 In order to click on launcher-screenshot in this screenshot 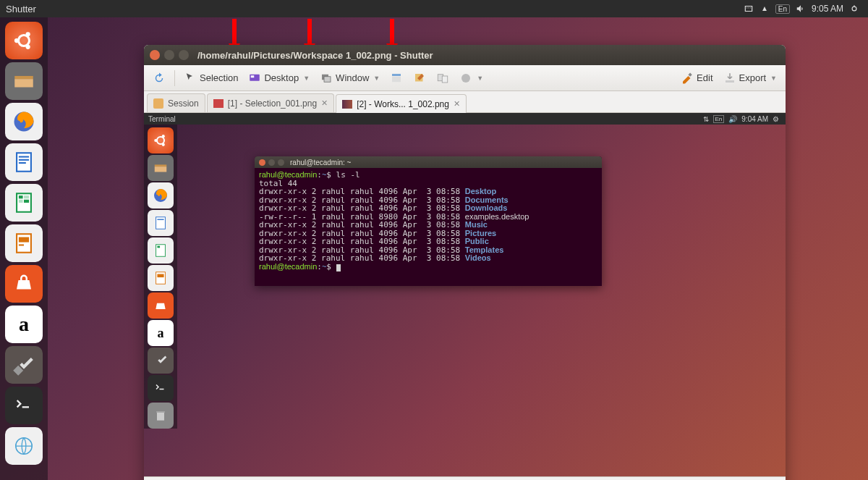, I will do `click(24, 446)`.